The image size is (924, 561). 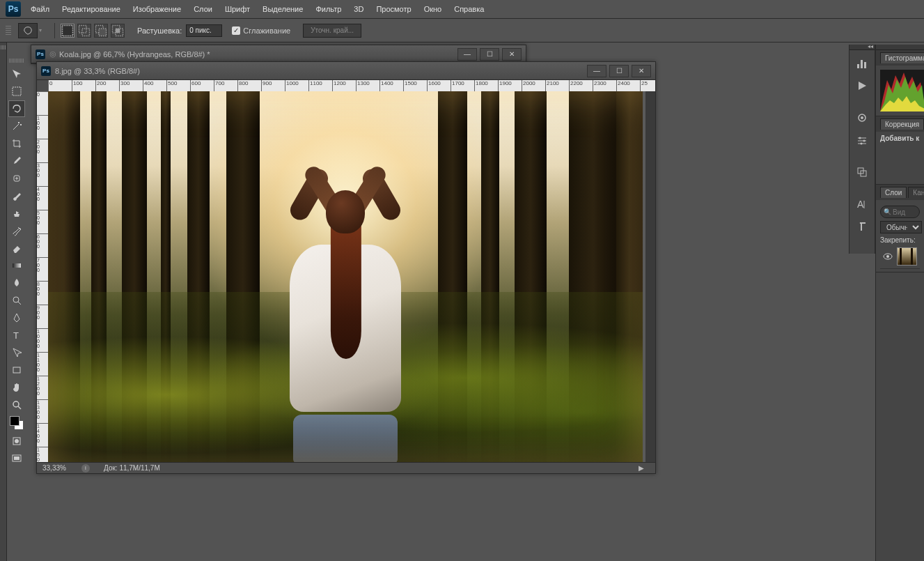 I want to click on crop-tool, so click(x=17, y=144).